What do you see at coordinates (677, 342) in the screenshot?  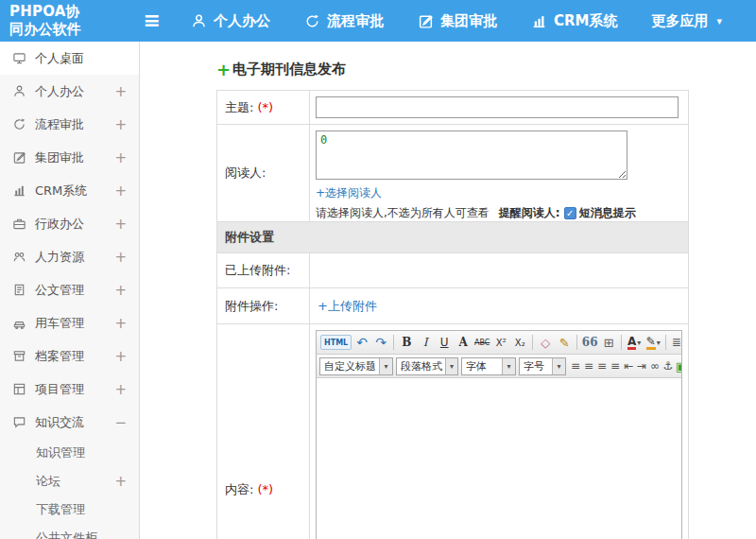 I see `ordered-list-icon: ≣` at bounding box center [677, 342].